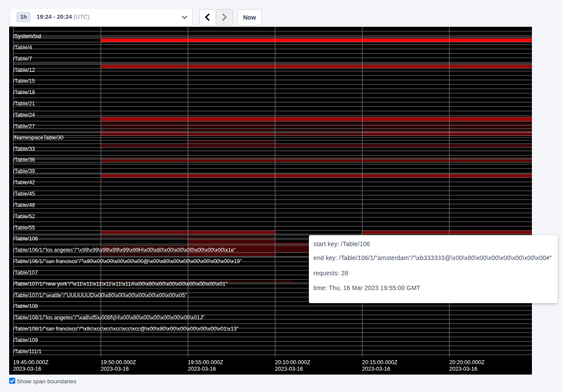 This screenshot has height=392, width=562. What do you see at coordinates (24, 115) in the screenshot?
I see `svg-text: /Table/24` at bounding box center [24, 115].